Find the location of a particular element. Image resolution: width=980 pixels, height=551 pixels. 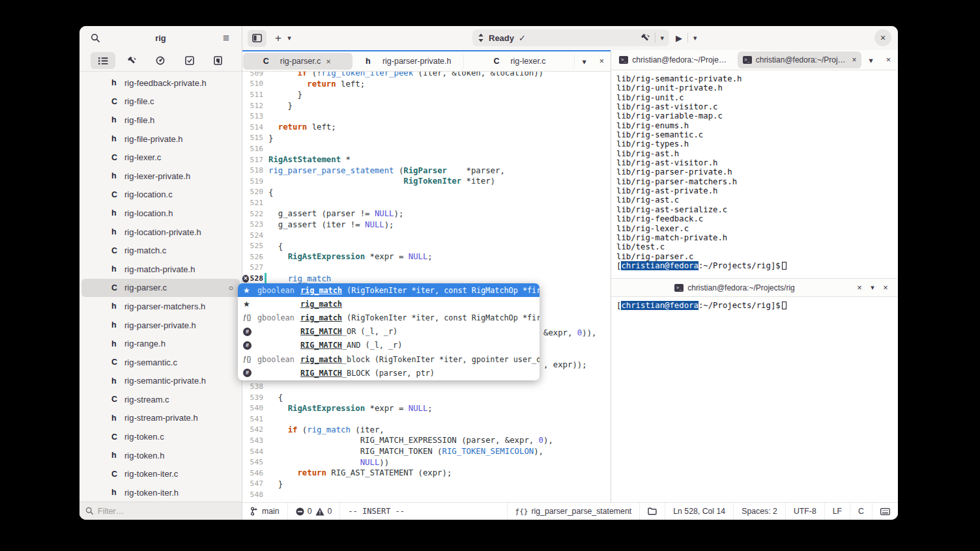

file-list: hrig-feedback-private.hCrig-file.chrig-f… is located at coordinates (160, 287).